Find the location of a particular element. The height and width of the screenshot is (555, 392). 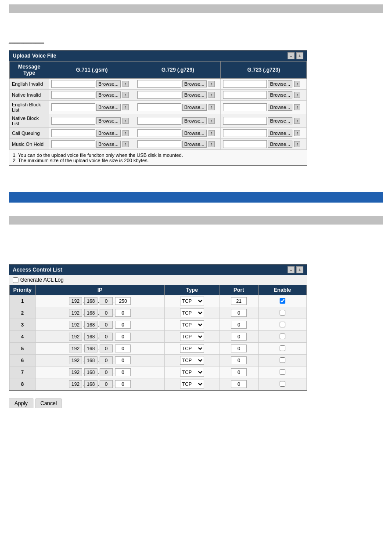

enable-checkbox-row1 is located at coordinates (283, 313).